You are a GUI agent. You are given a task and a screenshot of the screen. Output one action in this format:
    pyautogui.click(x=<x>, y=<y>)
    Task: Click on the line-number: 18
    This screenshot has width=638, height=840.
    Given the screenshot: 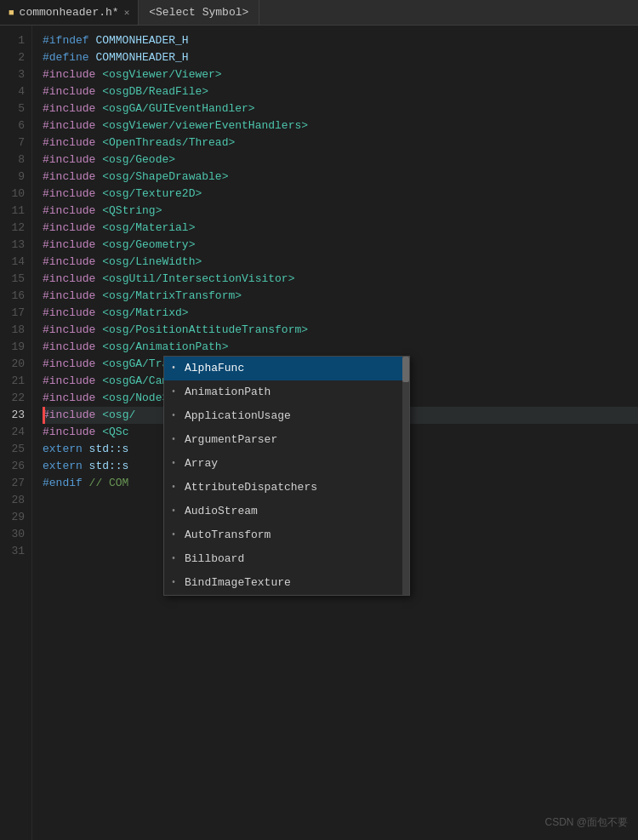 What is the action you would take?
    pyautogui.click(x=15, y=330)
    